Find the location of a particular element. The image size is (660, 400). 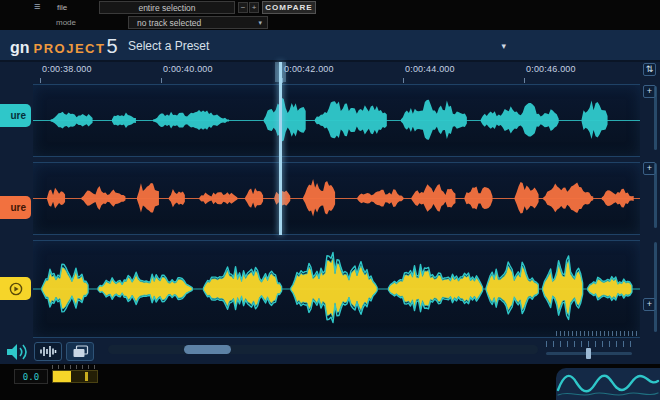

time-tick-label: 0:00:44.000 is located at coordinates (430, 69).